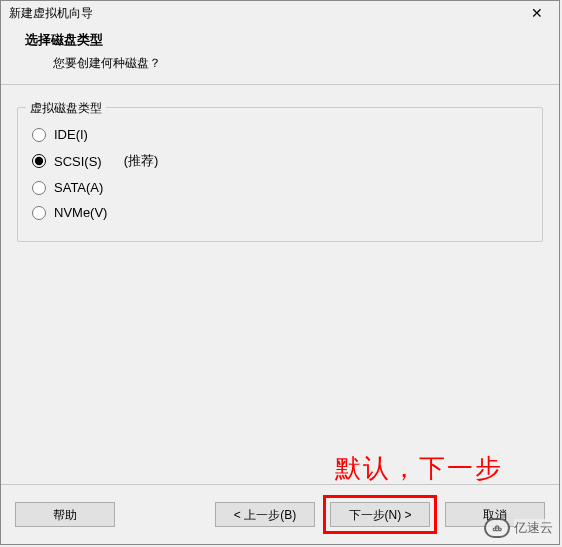  What do you see at coordinates (280, 514) in the screenshot?
I see `button-bar: 帮助 < 上一步(B) 下一步(N) > 取消` at bounding box center [280, 514].